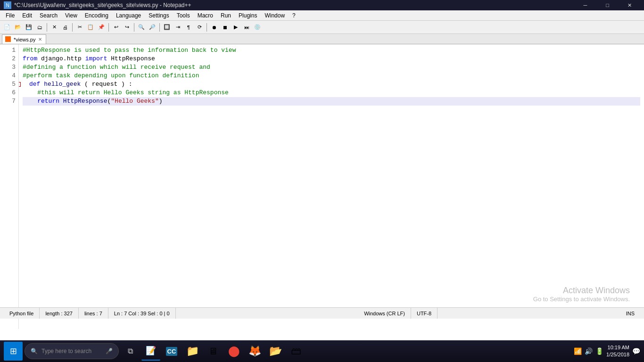 Image resolution: width=644 pixels, height=362 pixels. What do you see at coordinates (255, 351) in the screenshot?
I see `taskbar-app-firefox: 🦊` at bounding box center [255, 351].